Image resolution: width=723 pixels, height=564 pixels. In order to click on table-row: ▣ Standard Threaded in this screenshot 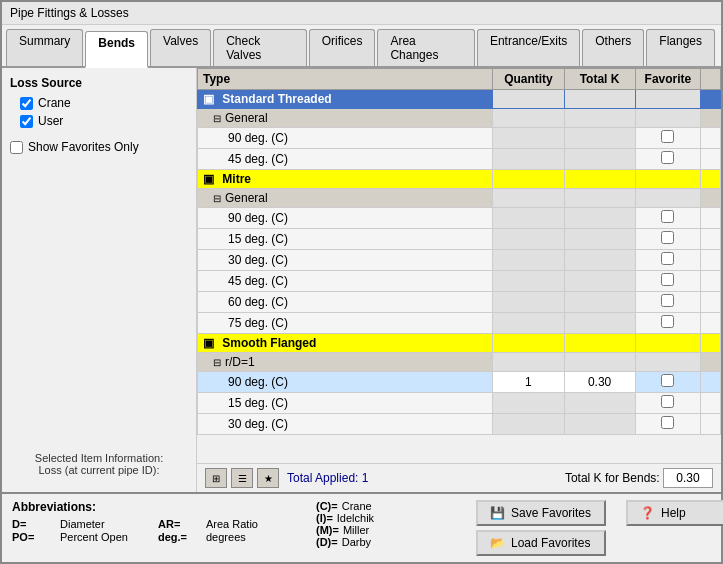, I will do `click(460, 100)`.